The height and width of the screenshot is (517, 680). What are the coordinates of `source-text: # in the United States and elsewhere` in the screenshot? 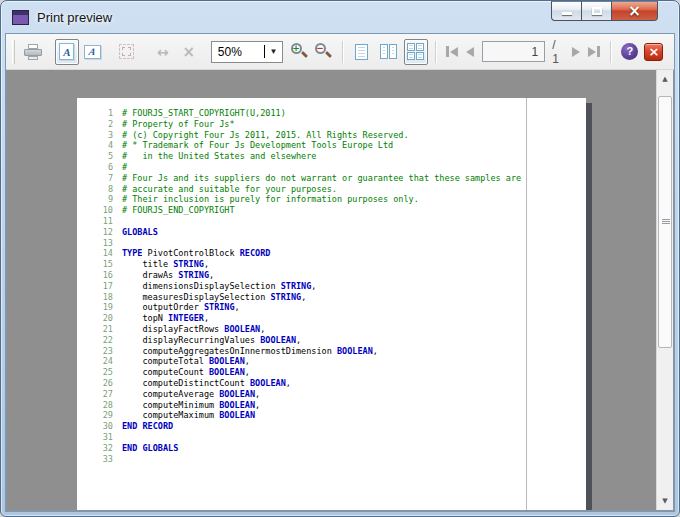 It's located at (219, 156).